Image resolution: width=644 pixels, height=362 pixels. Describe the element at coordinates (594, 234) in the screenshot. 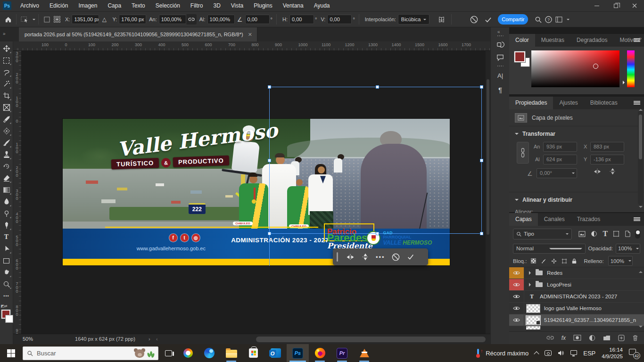

I see `filter-adjustment-icon` at that location.